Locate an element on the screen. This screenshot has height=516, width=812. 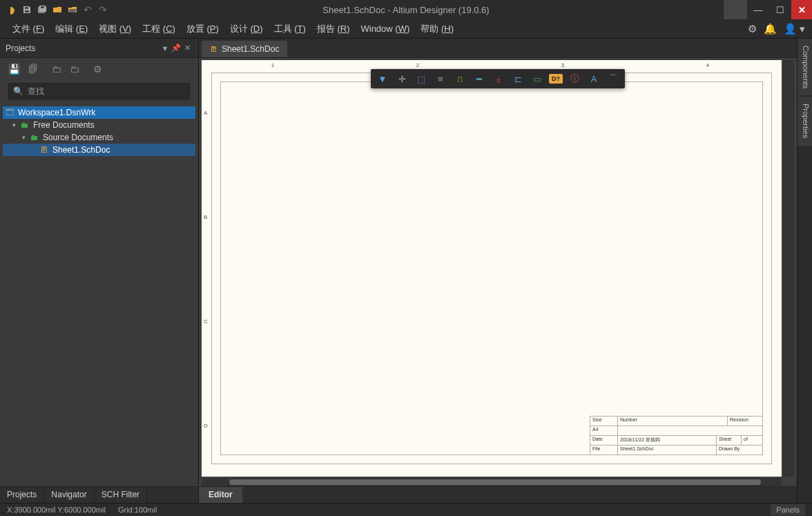
menu-tools: 工具 (T) is located at coordinates (290, 29).